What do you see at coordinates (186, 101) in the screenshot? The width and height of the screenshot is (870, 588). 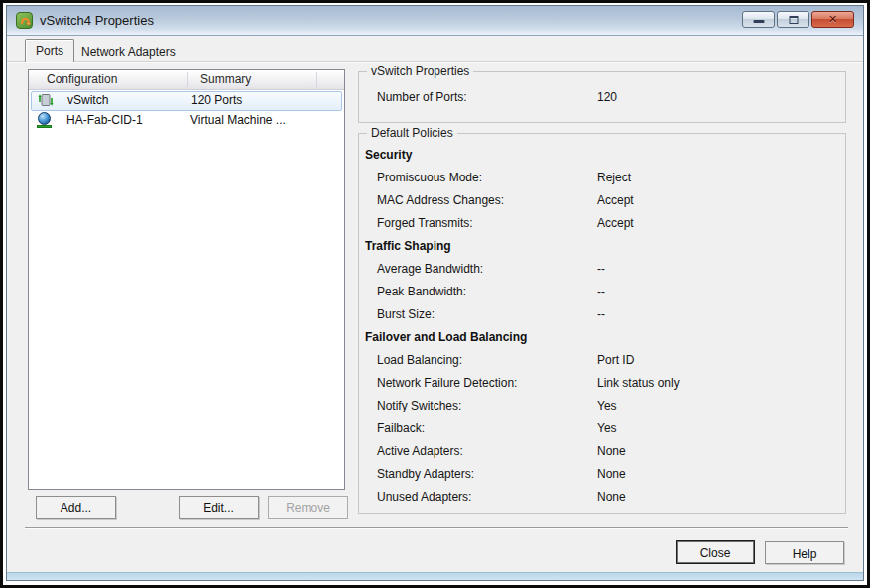 I see `list-row-vswitch: vSwitch 120 Ports` at bounding box center [186, 101].